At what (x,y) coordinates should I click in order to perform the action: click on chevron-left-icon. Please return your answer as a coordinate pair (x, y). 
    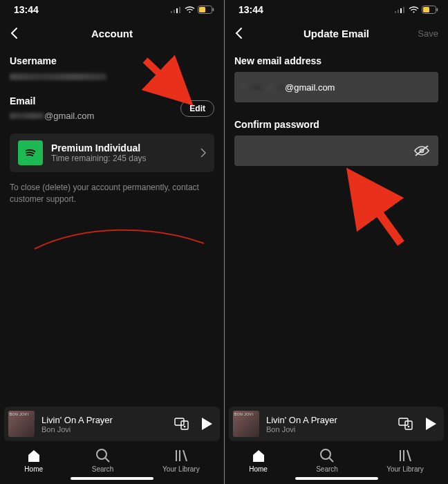
    Looking at the image, I should click on (14, 33).